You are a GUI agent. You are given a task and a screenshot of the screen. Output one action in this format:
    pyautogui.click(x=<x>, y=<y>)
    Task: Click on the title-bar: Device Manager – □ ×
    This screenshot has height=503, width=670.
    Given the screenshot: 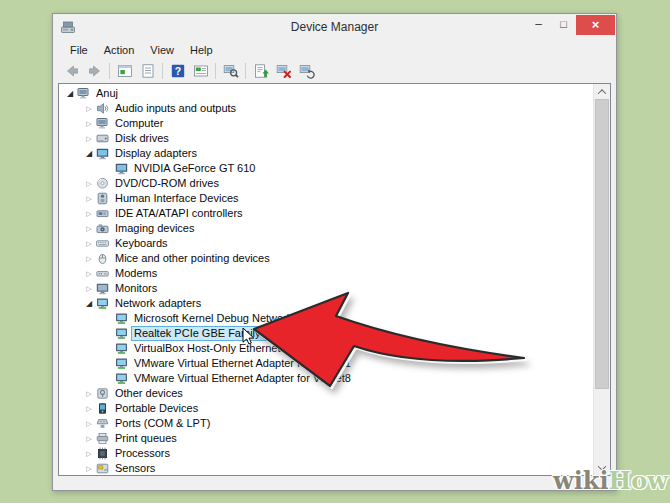 What is the action you would take?
    pyautogui.click(x=334, y=28)
    